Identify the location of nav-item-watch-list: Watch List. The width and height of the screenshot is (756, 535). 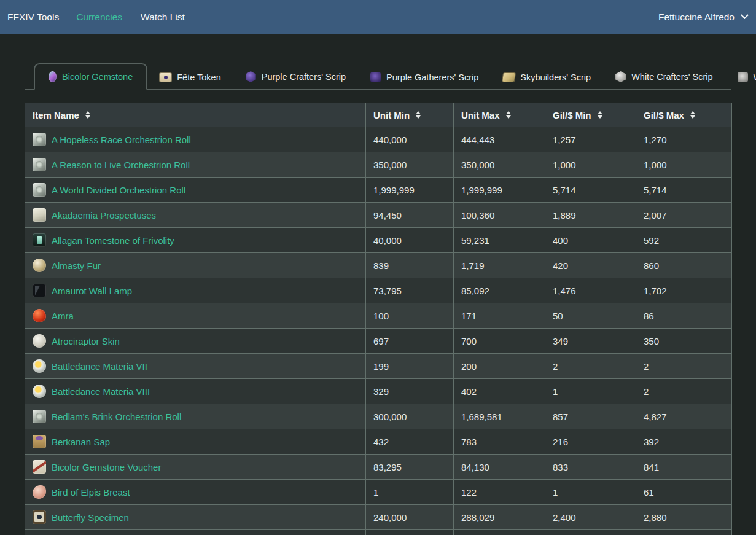
(163, 17).